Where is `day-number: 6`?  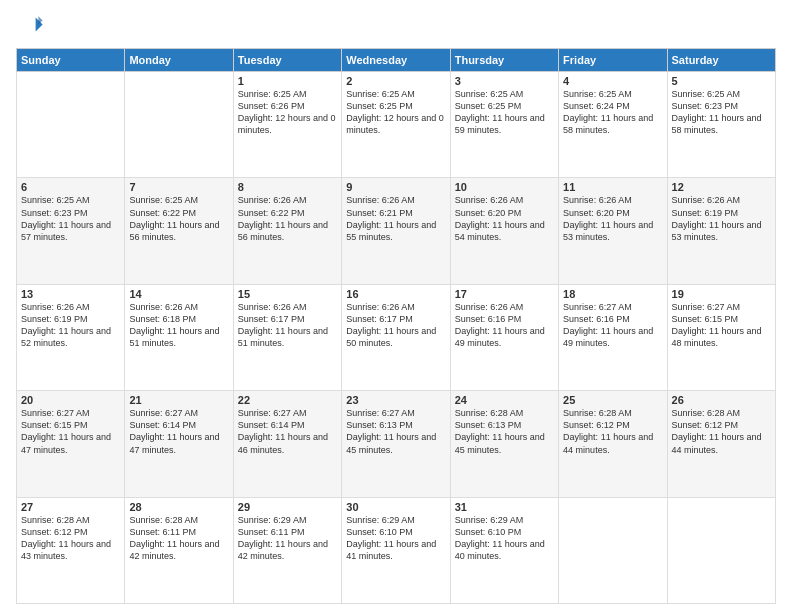 day-number: 6 is located at coordinates (70, 187).